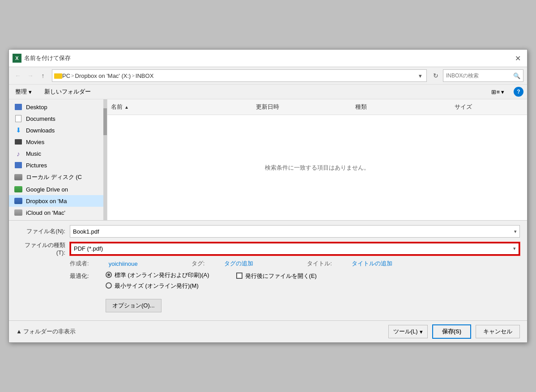  I want to click on cancel-button: キャンセル, so click(498, 332).